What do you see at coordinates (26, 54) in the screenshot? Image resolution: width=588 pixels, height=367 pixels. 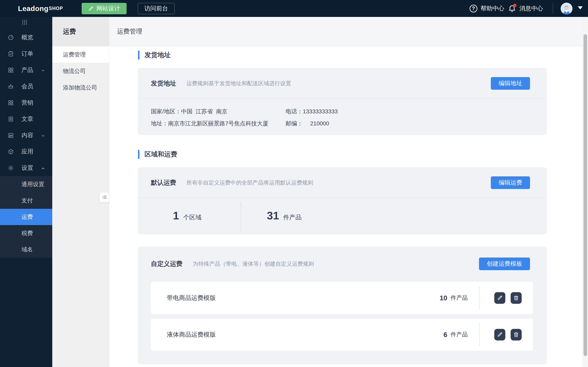 I see `sidebar-item-orders: 订单` at bounding box center [26, 54].